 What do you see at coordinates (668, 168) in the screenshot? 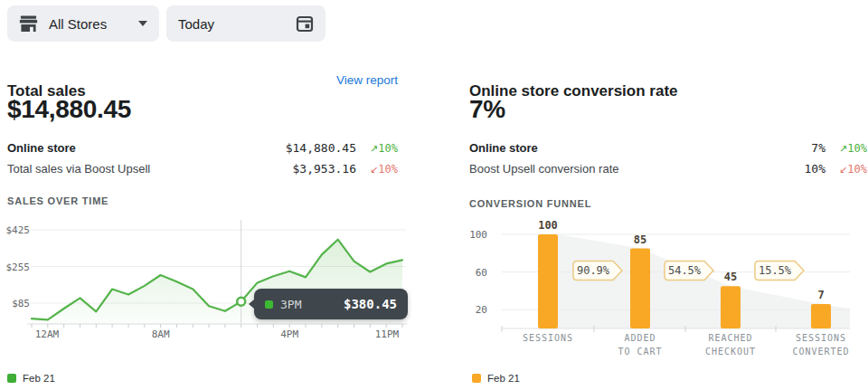
I see `metric-row-boost-upsell-rate: Boost Upsell conversion rate 10% ↙10%` at bounding box center [668, 168].